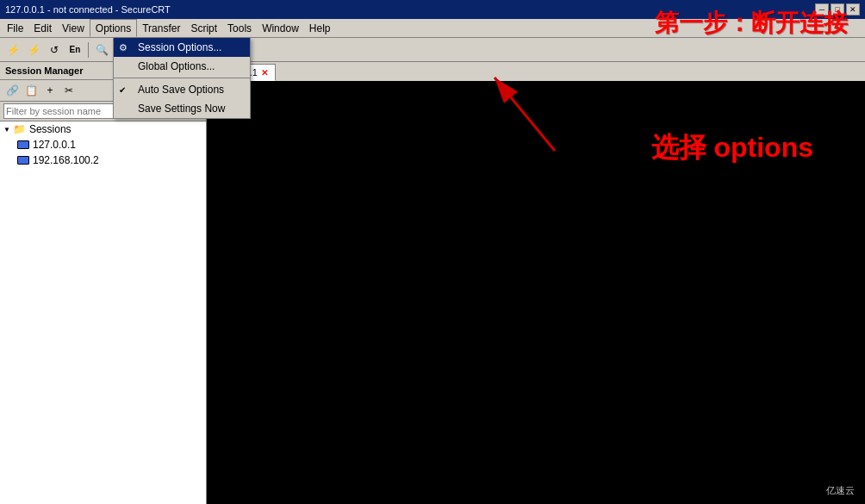  What do you see at coordinates (182, 78) in the screenshot?
I see `options-dropdown-menu: ⚙ Session Options... Global Options... ✔…` at bounding box center [182, 78].